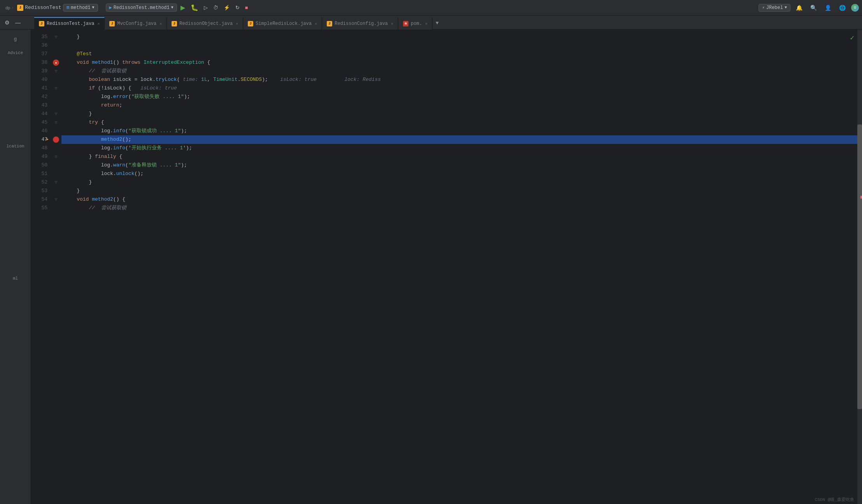 The width and height of the screenshot is (862, 504). I want to click on tab3-close-icon: ✕, so click(237, 24).